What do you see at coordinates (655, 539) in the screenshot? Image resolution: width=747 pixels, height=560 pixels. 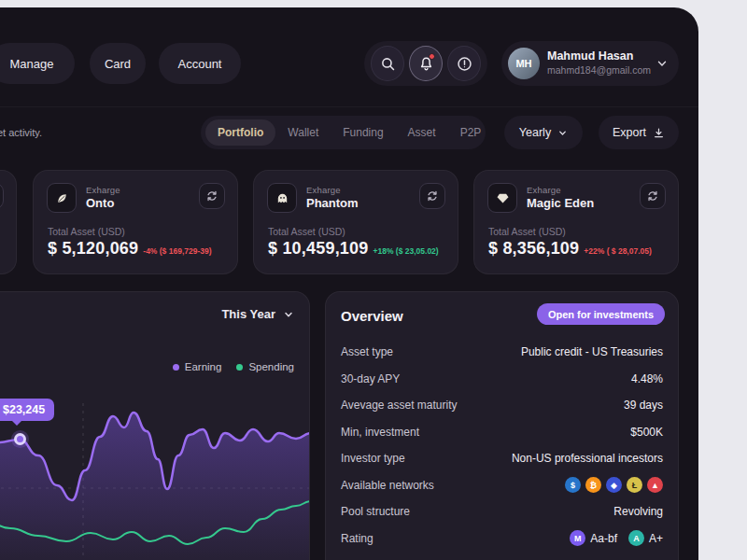 I see `secondary-rating-label: A+` at bounding box center [655, 539].